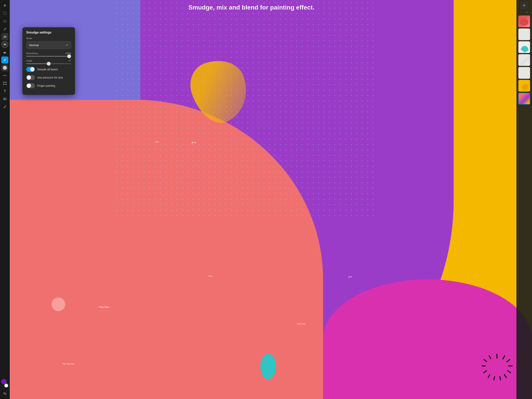  I want to click on brush-size-display: 13, so click(5, 37).